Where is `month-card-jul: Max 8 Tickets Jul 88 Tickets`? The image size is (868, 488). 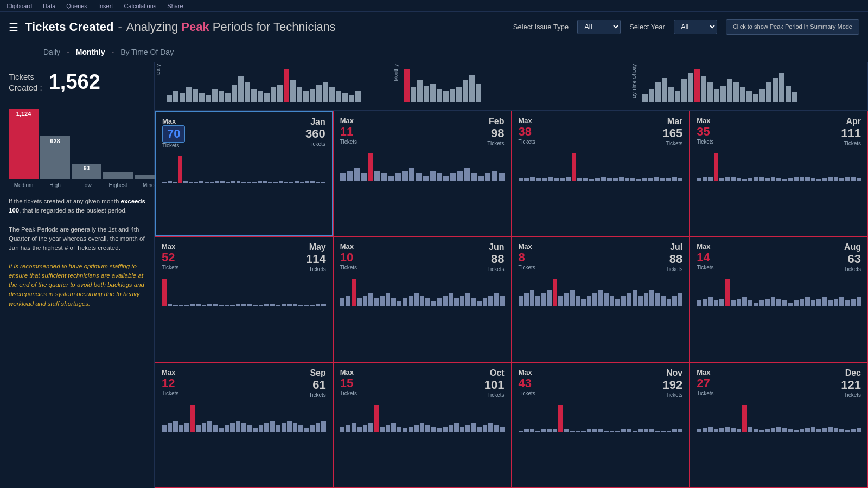
month-card-jul: Max 8 Tickets Jul 88 Tickets is located at coordinates (601, 299).